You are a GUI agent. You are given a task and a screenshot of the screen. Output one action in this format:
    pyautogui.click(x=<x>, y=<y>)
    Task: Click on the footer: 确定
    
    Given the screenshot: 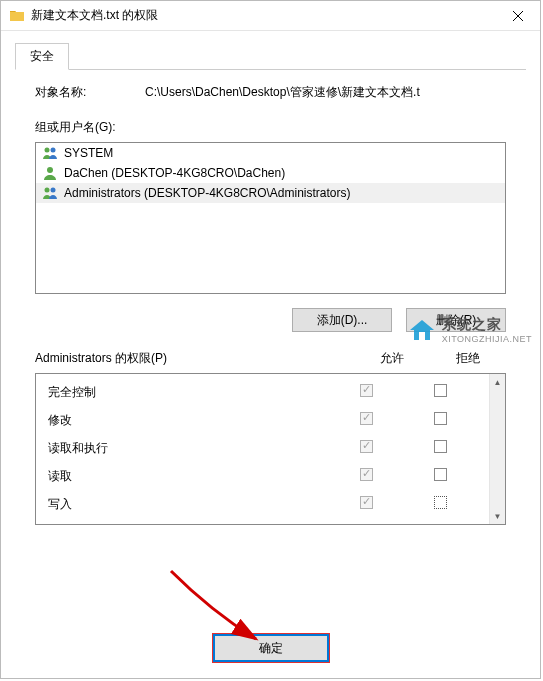 What is the action you would take?
    pyautogui.click(x=270, y=648)
    